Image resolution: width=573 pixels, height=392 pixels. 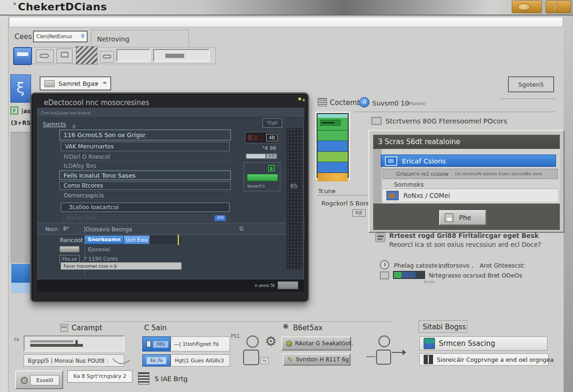 What do you see at coordinates (55, 124) in the screenshot?
I see `samrcts-label: Samrcts` at bounding box center [55, 124].